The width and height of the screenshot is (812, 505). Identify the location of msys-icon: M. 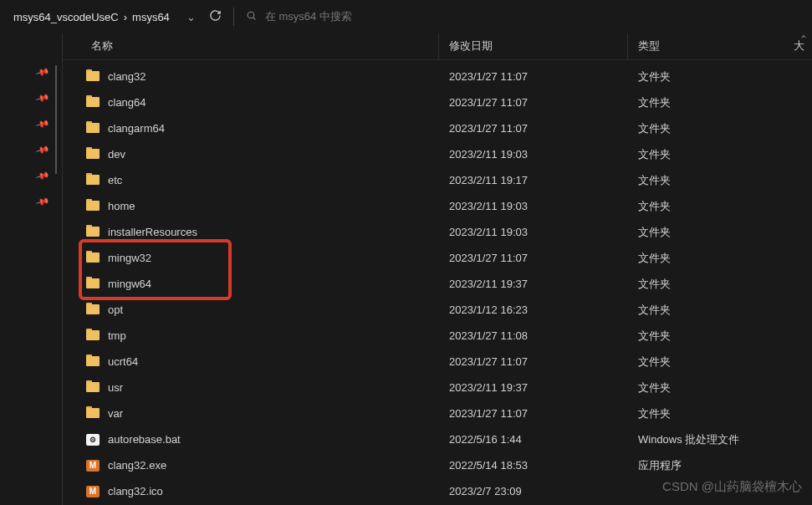
(93, 466).